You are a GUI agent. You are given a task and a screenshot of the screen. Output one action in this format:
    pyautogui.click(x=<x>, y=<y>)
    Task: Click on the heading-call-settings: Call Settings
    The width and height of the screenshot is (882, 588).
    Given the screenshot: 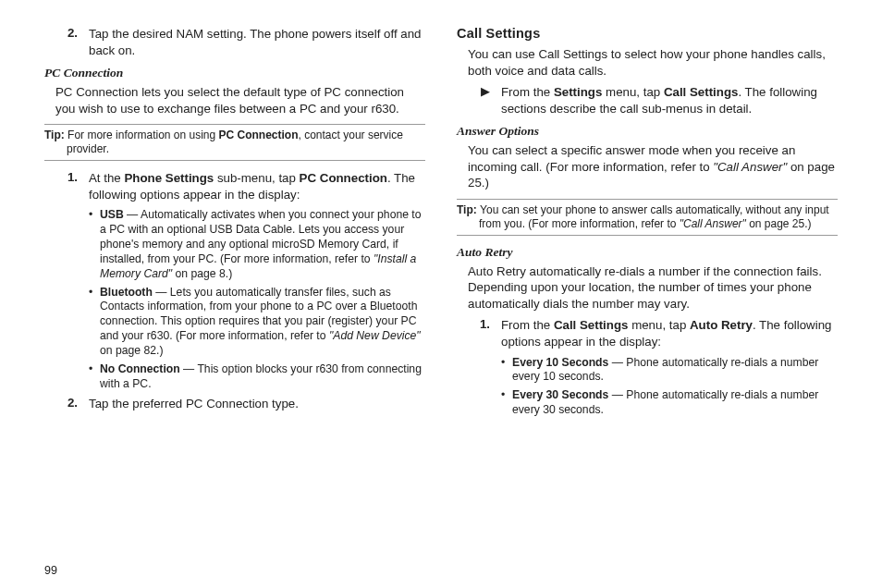 What is the action you would take?
    pyautogui.click(x=647, y=33)
    